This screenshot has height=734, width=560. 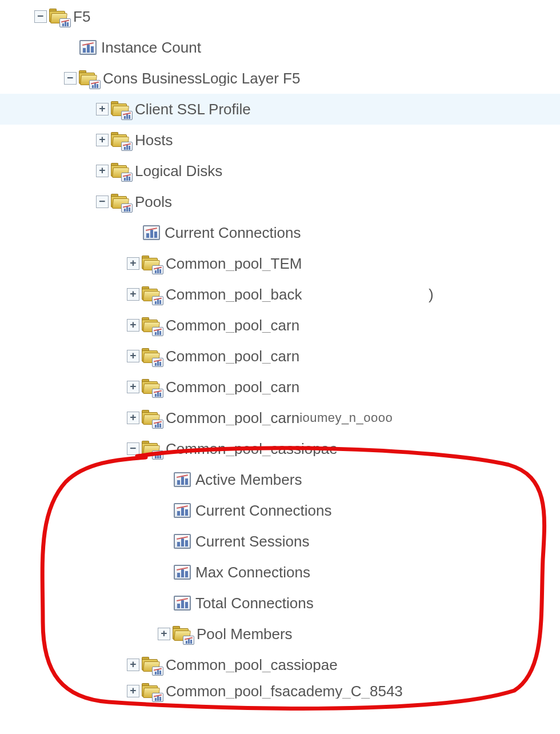 I want to click on tree-label: Instance Count, so click(x=151, y=47).